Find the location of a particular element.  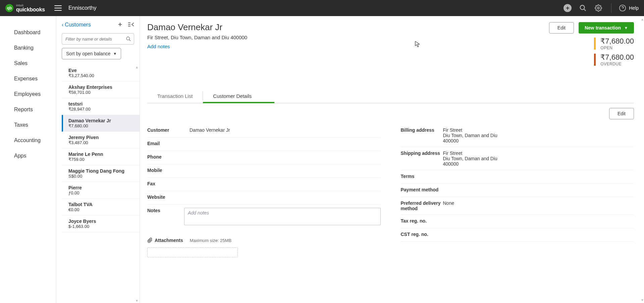

label-pref-delivery: Preferred delivery method is located at coordinates (422, 206).